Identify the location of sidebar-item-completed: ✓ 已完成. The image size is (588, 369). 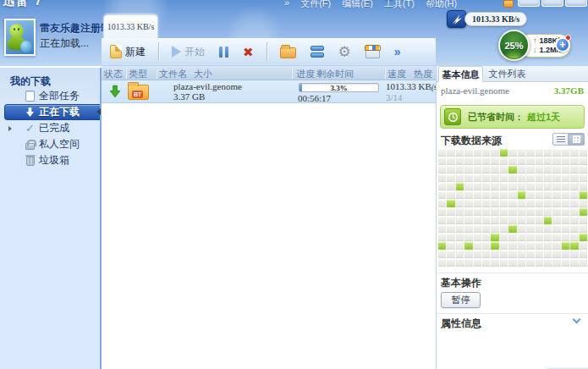
(50, 129).